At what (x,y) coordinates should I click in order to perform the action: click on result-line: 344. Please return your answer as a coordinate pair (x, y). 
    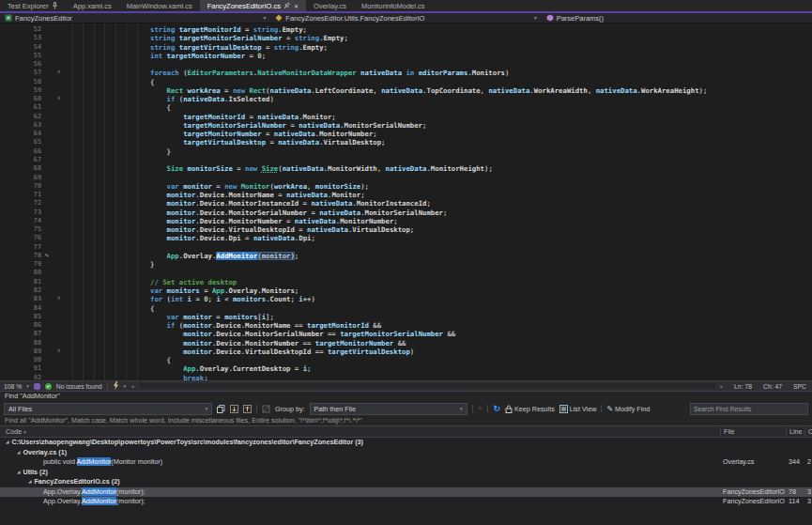
    Looking at the image, I should click on (796, 462).